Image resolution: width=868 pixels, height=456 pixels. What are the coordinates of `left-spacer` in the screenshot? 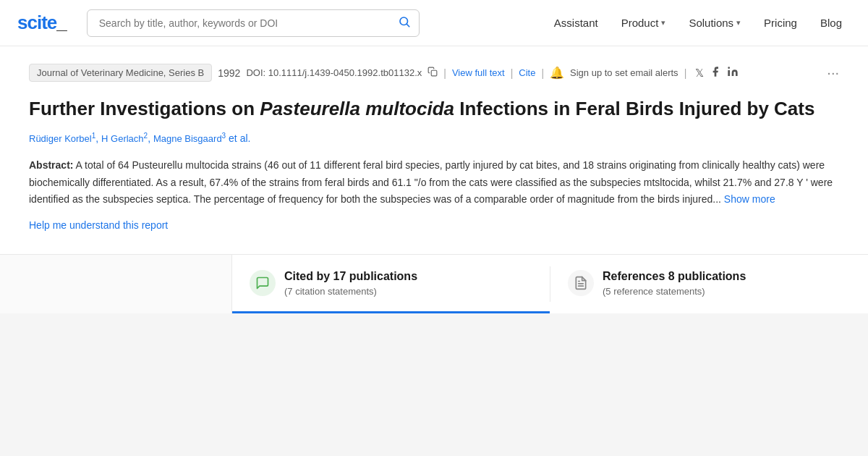 It's located at (116, 284).